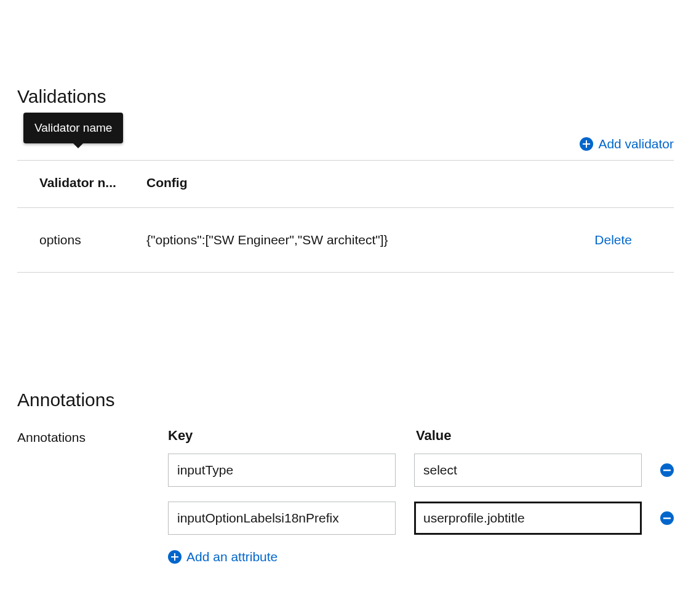  What do you see at coordinates (618, 185) in the screenshot?
I see `validators-header-actions` at bounding box center [618, 185].